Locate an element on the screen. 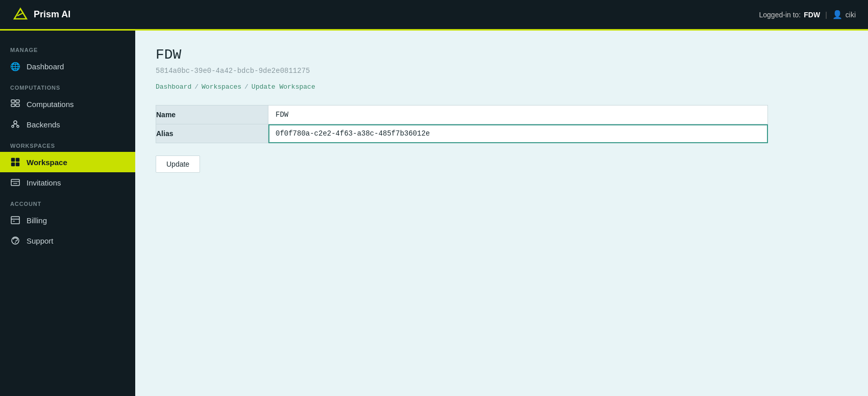 This screenshot has height=396, width=868. computations-icon is located at coordinates (15, 104).